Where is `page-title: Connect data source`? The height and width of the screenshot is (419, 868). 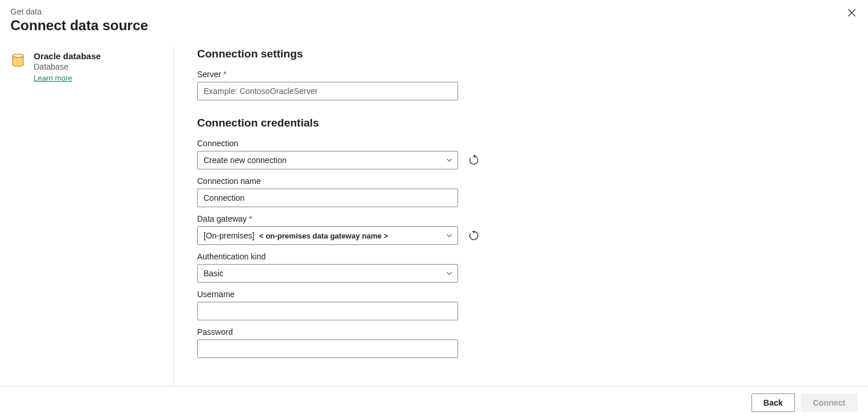
page-title: Connect data source is located at coordinates (434, 26).